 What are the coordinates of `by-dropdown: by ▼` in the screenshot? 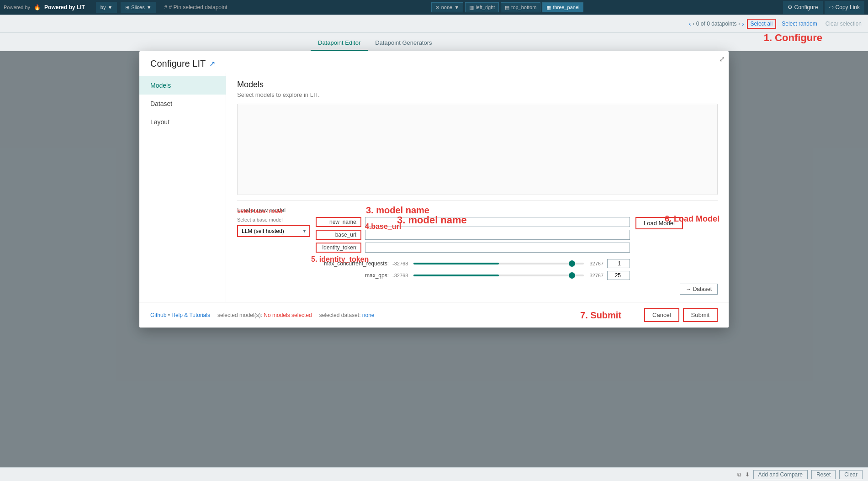 It's located at (107, 7).